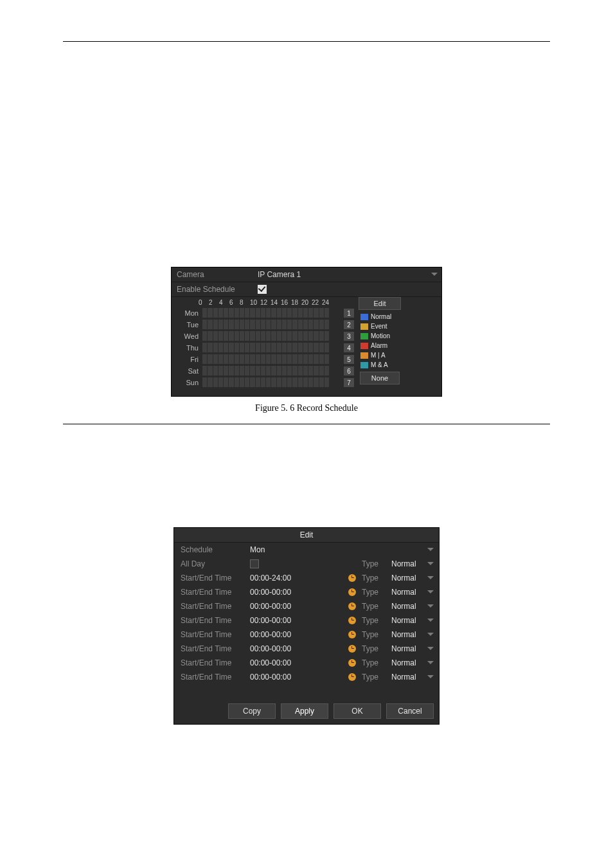 This screenshot has width=613, height=868. I want to click on day-row-wed: Wed, so click(252, 336).